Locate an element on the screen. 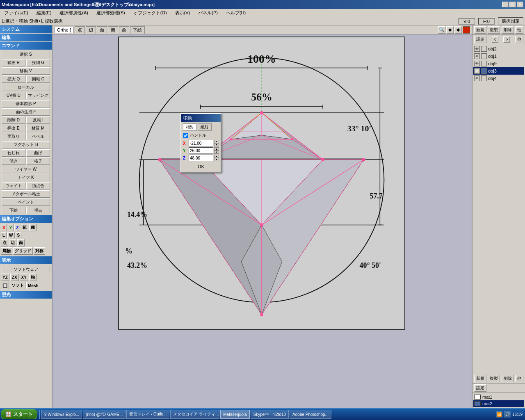 The width and height of the screenshot is (525, 420). tab-ortho: Ortho { is located at coordinates (64, 30).